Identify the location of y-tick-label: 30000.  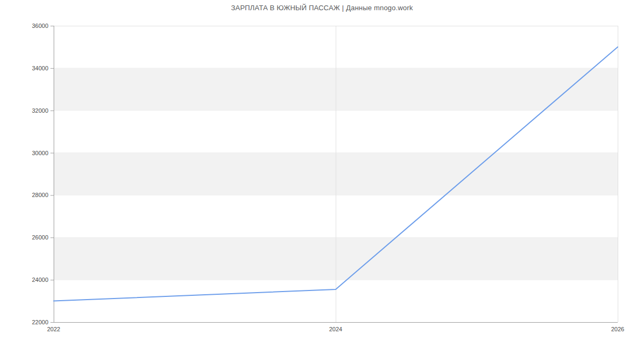
(40, 153).